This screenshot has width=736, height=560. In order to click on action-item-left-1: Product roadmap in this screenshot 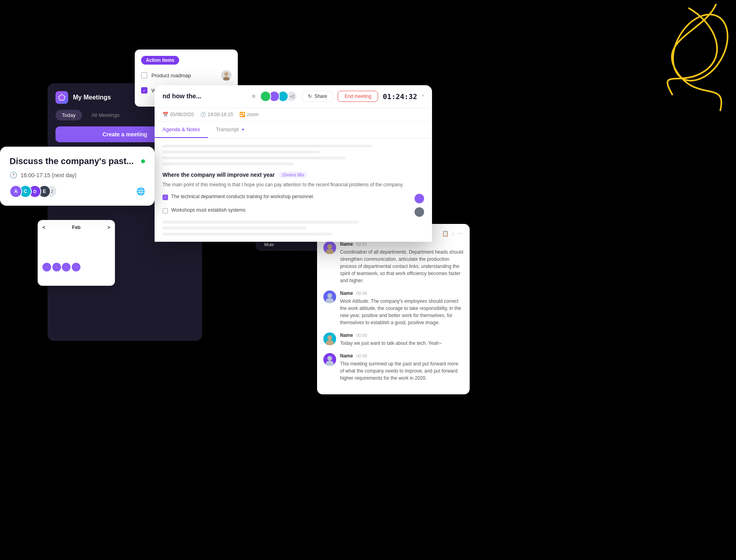, I will do `click(166, 75)`.